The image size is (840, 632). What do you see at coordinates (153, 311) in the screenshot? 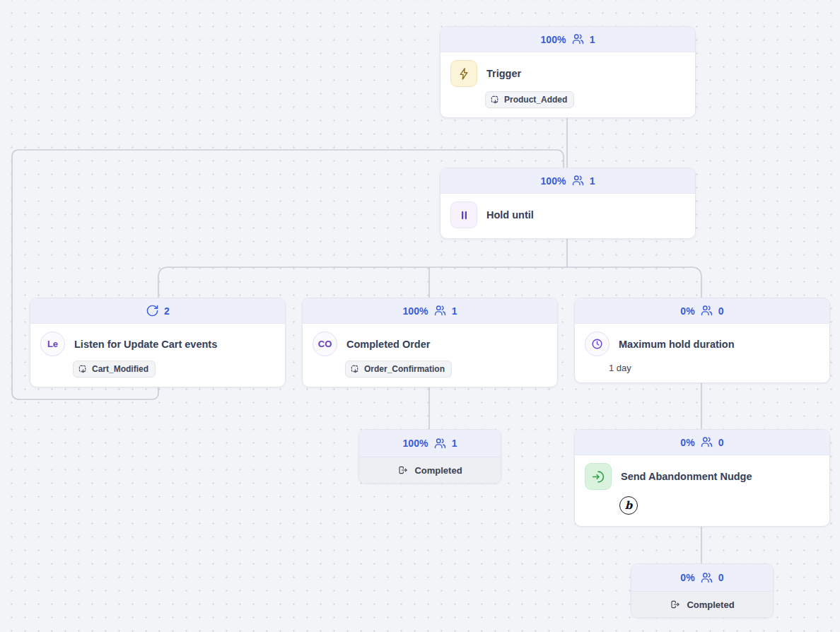
I see `refresh-icon` at bounding box center [153, 311].